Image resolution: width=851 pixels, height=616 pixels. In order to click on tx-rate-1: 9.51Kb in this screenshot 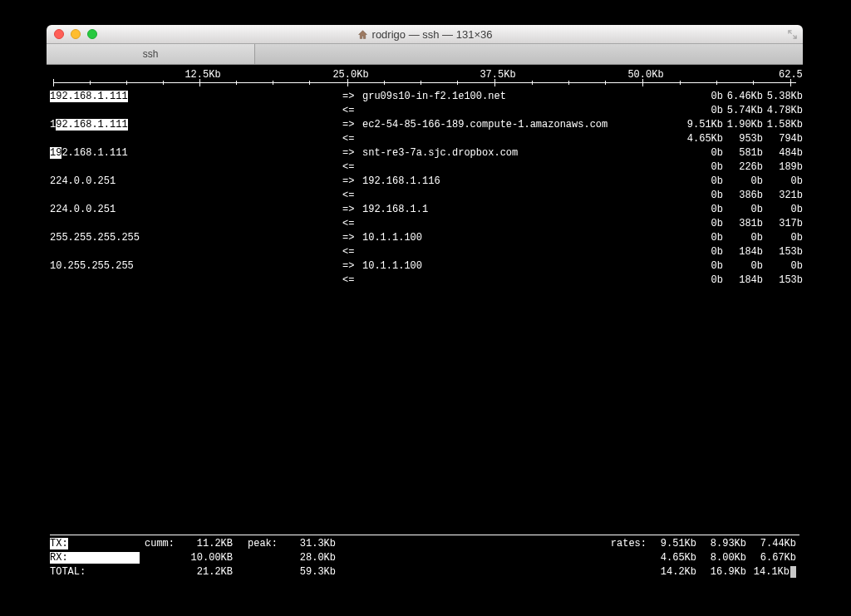, I will do `click(675, 544)`.